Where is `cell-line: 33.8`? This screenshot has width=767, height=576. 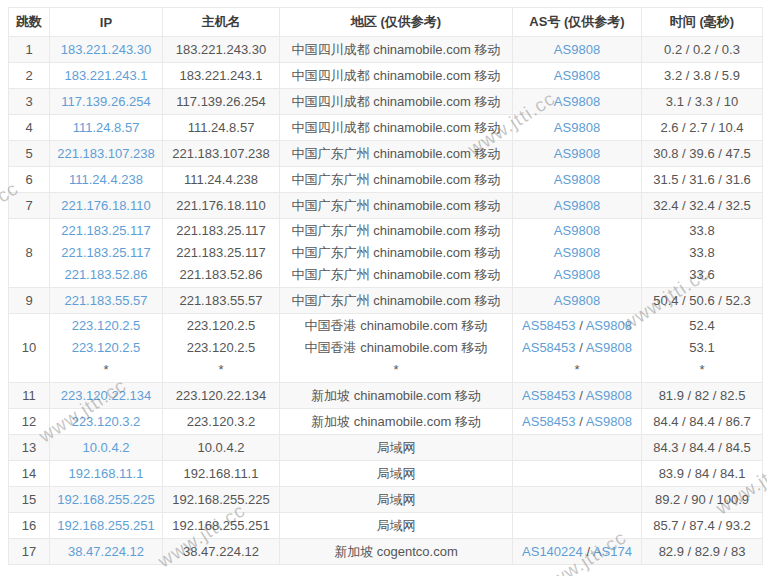
cell-line: 33.8 is located at coordinates (702, 231).